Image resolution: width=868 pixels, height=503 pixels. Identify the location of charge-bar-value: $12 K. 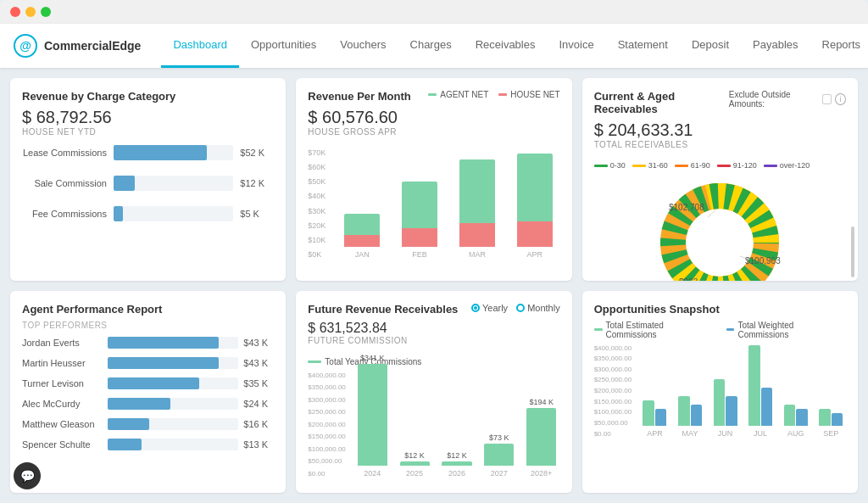
(257, 183).